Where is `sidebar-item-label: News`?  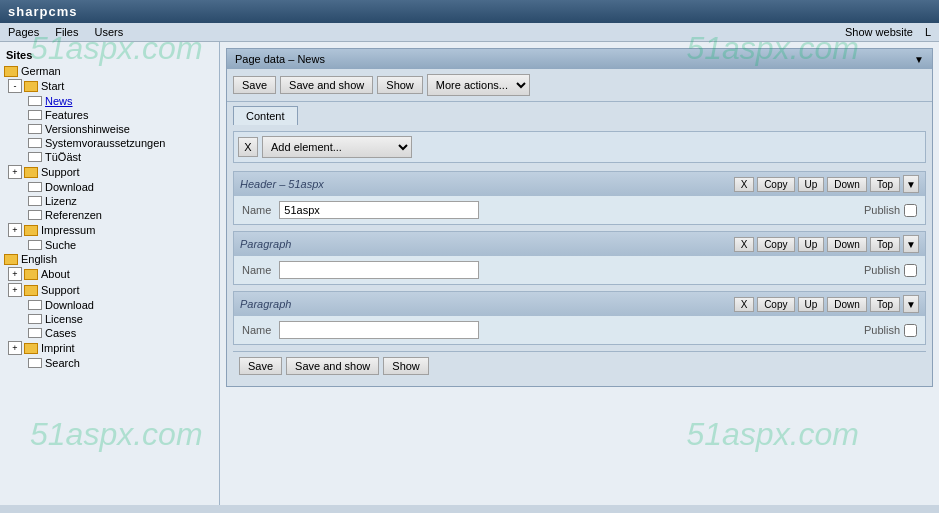
sidebar-item-label: News is located at coordinates (59, 101).